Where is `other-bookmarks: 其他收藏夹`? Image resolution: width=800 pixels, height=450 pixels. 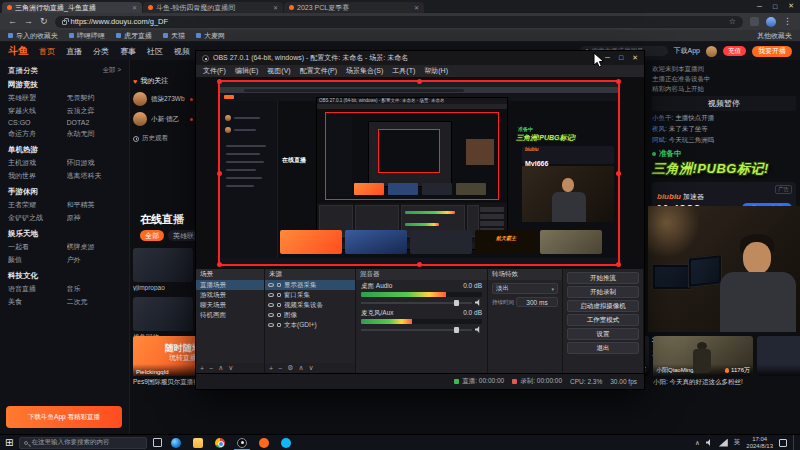 other-bookmarks: 其他收藏夹 is located at coordinates (774, 36).